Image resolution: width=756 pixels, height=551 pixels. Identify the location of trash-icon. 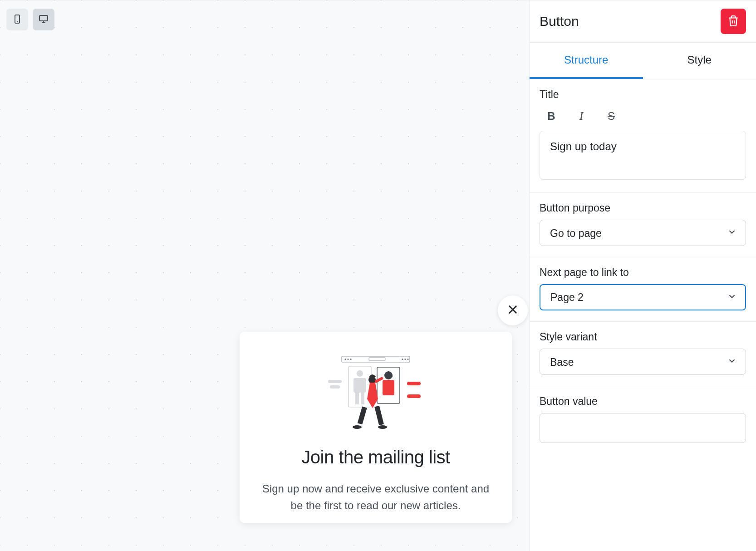
(733, 22).